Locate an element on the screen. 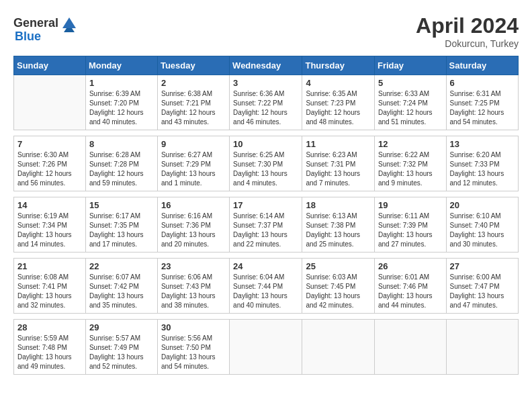 The height and width of the screenshot is (411, 532). day-info: Sunrise: 6:25 AMSunset: 7:30 PMDaylight:… is located at coordinates (266, 169).